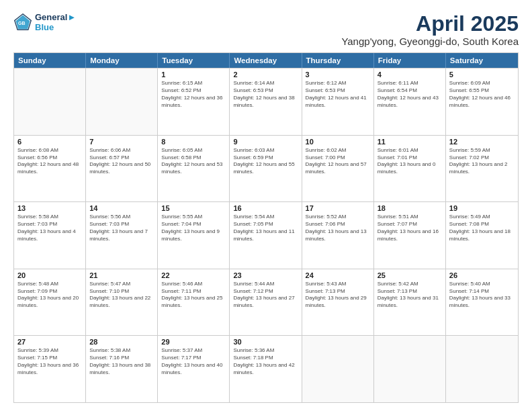 The width and height of the screenshot is (532, 411). Describe the element at coordinates (482, 218) in the screenshot. I see `sunrise-text: Sunrise: 5:49 AM` at that location.